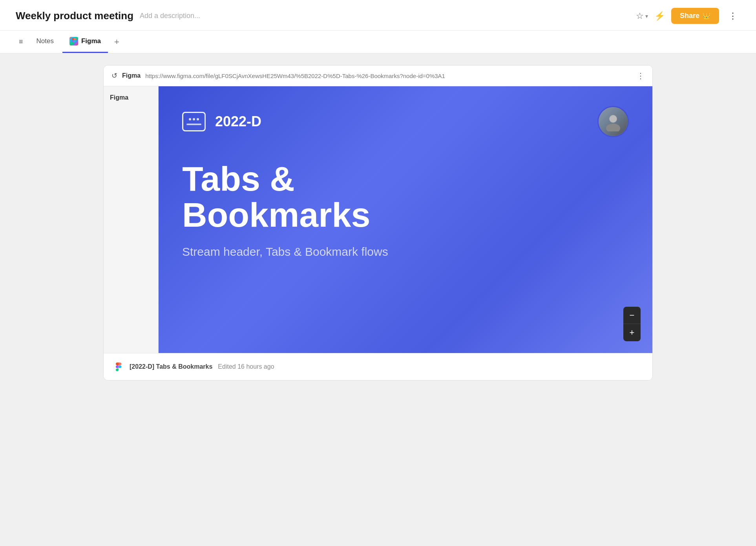  Describe the element at coordinates (131, 220) in the screenshot. I see `figma-sidebar-label: Figma` at that location.